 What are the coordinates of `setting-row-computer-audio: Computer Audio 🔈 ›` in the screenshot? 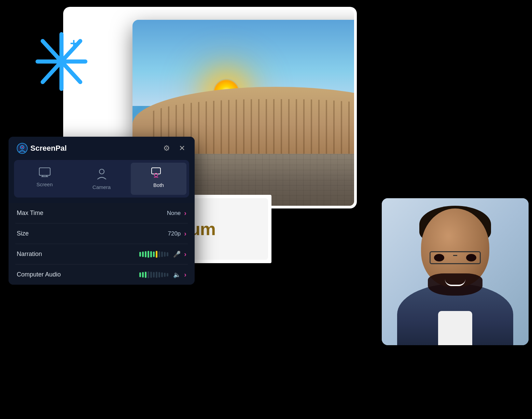 It's located at (102, 275).